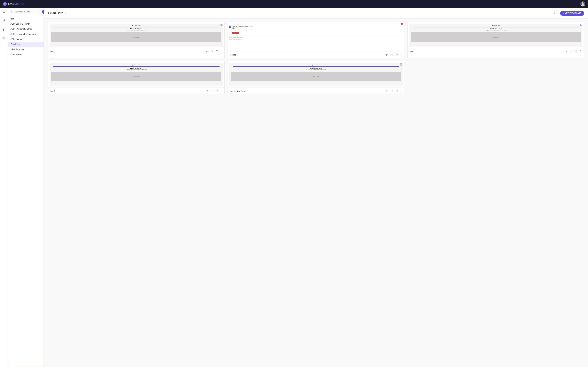  I want to click on template-footer: test 2 ⋮, so click(136, 91).